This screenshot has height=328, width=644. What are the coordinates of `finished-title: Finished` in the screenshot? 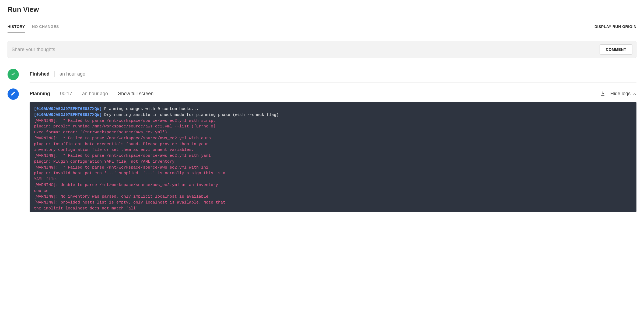 It's located at (40, 74).